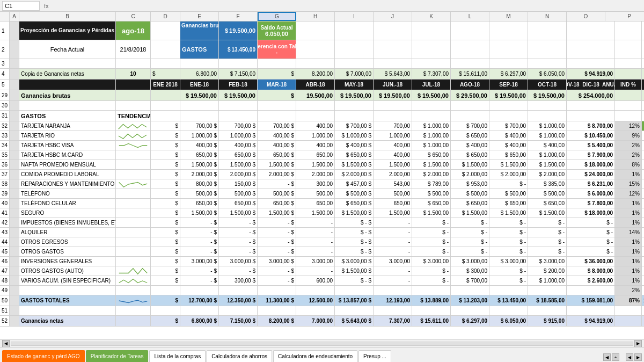 The width and height of the screenshot is (644, 362). What do you see at coordinates (547, 49) in the screenshot?
I see `cell-o2` at bounding box center [547, 49].